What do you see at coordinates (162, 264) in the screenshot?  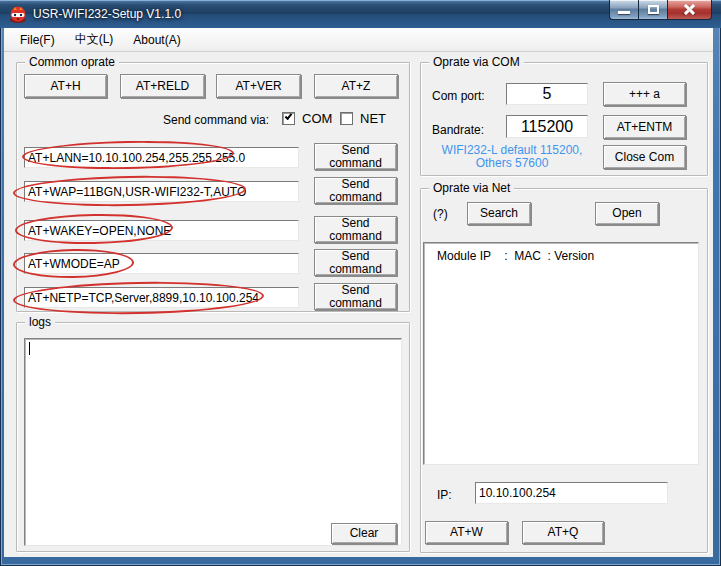 I see `command-input-wmode` at bounding box center [162, 264].